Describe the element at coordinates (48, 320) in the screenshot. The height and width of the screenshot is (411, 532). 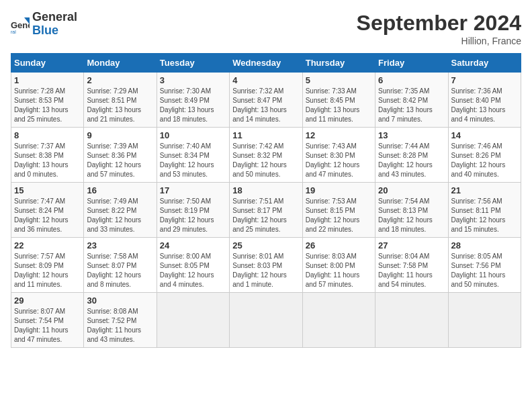
I see `calendar-cell: 29 Sunrise: 8:07 AMSunset: 7:54 PMDaylig…` at that location.